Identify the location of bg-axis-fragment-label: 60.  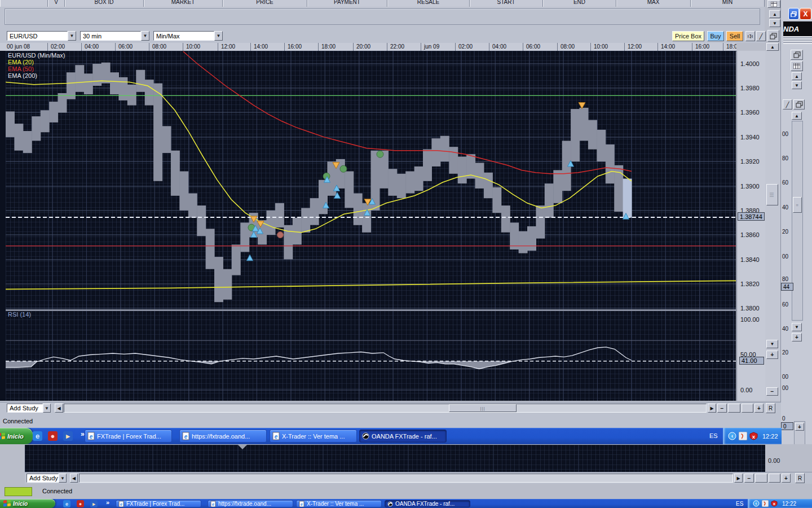
(785, 305).